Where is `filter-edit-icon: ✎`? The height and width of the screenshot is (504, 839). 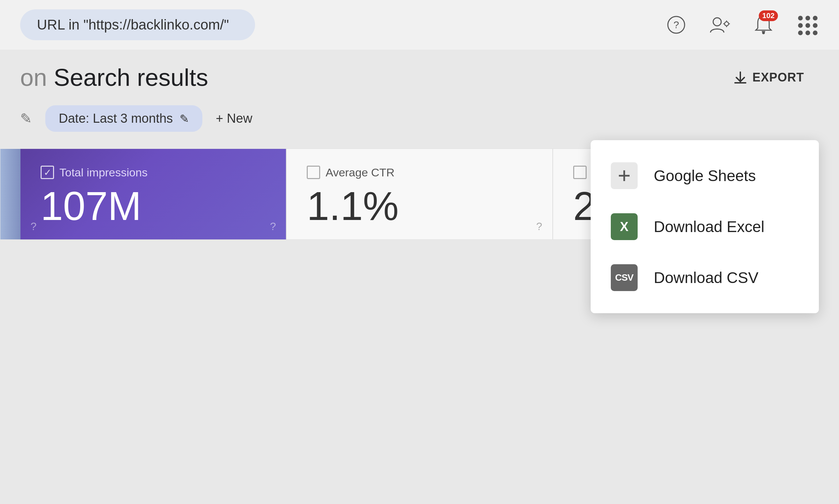 filter-edit-icon: ✎ is located at coordinates (26, 119).